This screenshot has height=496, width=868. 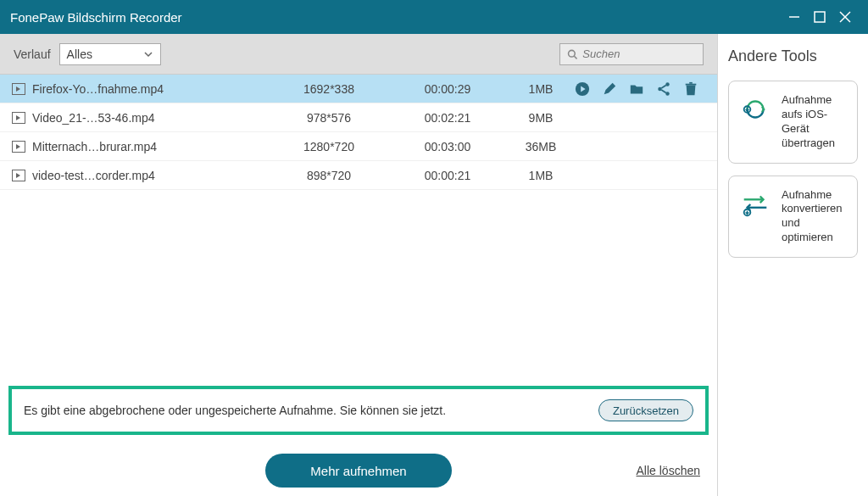 I want to click on cell-resolution: 978*576, so click(x=329, y=118).